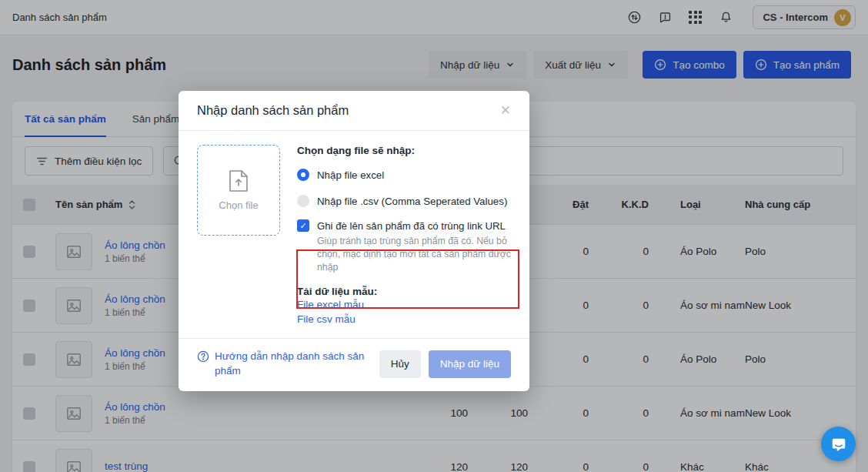 Image resolution: width=868 pixels, height=472 pixels. What do you see at coordinates (272, 111) in the screenshot?
I see `modal-title: Nhập danh sách sản phẩm` at bounding box center [272, 111].